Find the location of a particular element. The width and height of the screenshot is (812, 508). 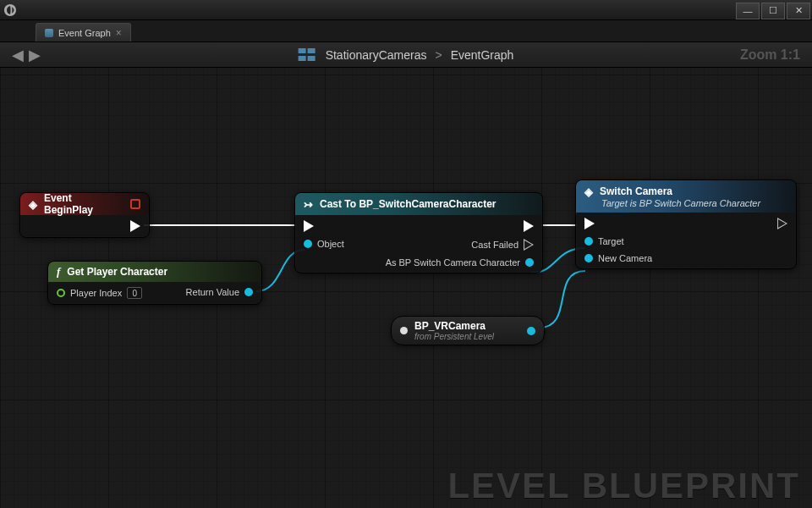

nav-forward-button: ▶ is located at coordinates (35, 55).